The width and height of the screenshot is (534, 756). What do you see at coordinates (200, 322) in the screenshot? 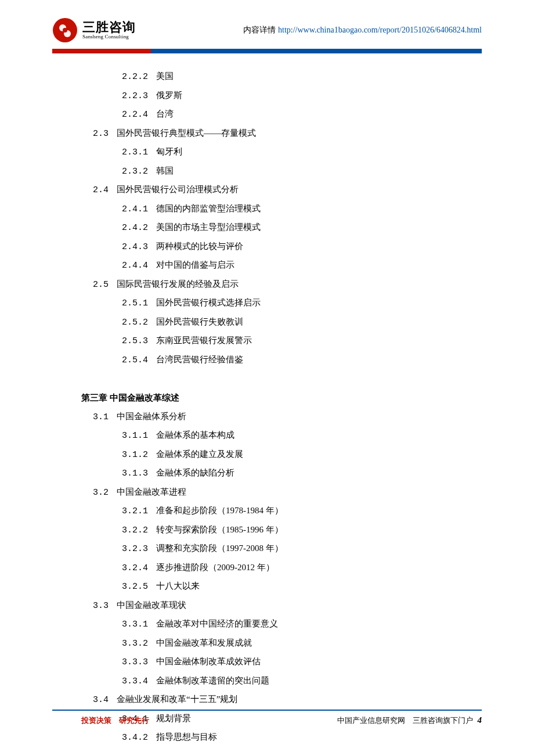
I see `toc-title: 国外民营银行失败教训` at bounding box center [200, 322].